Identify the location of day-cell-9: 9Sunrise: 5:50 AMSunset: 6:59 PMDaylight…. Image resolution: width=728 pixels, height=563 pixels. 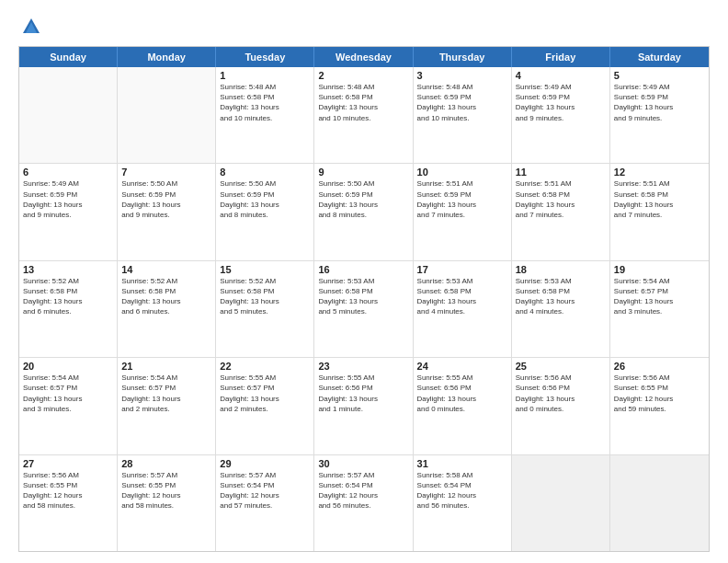
(364, 212).